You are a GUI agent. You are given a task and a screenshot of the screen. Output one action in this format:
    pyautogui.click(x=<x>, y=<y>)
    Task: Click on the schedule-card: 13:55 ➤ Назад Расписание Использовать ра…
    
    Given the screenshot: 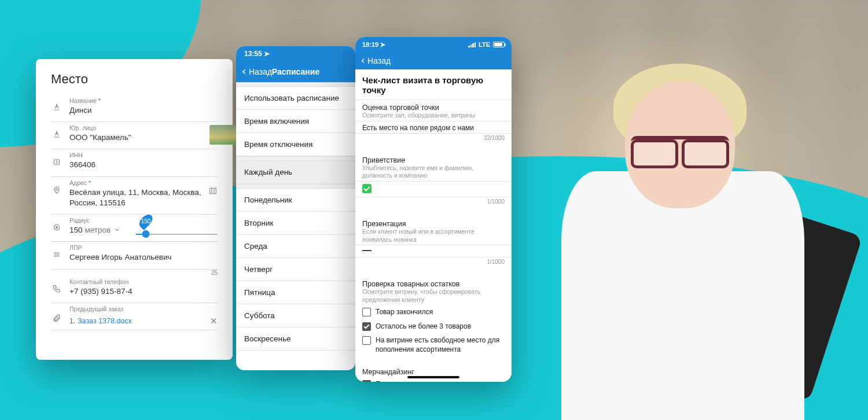 What is the action you would take?
    pyautogui.click(x=296, y=208)
    